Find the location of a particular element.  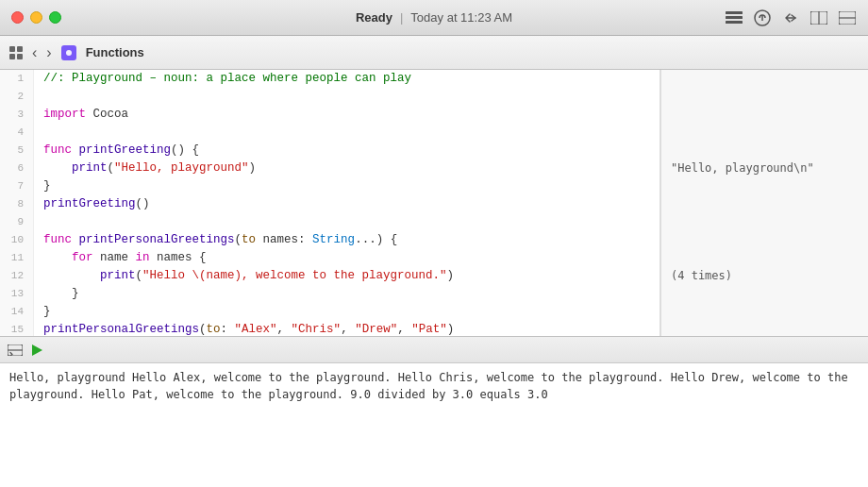

line-content: printGreeting() is located at coordinates (347, 204).